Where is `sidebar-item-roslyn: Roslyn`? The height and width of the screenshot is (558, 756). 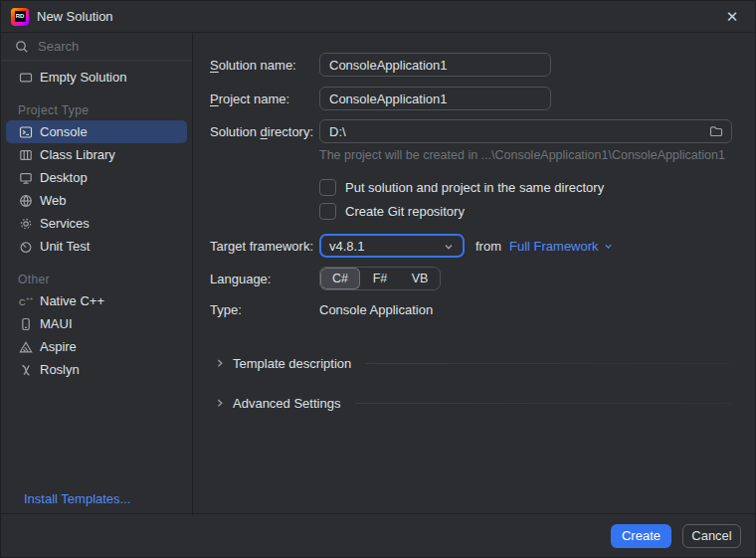 sidebar-item-roslyn: Roslyn is located at coordinates (96, 370).